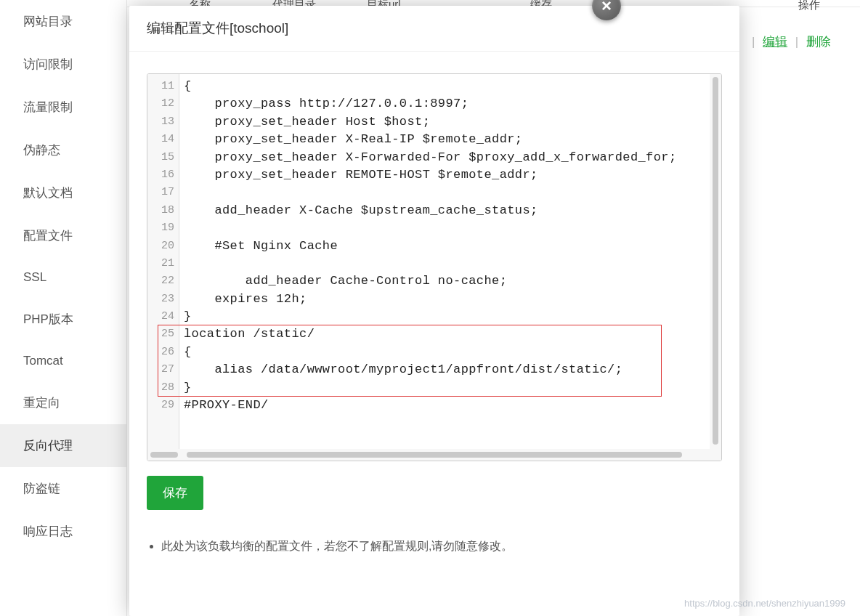 This screenshot has width=860, height=616. What do you see at coordinates (63, 193) in the screenshot?
I see `sidebar-item-4: 默认文档` at bounding box center [63, 193].